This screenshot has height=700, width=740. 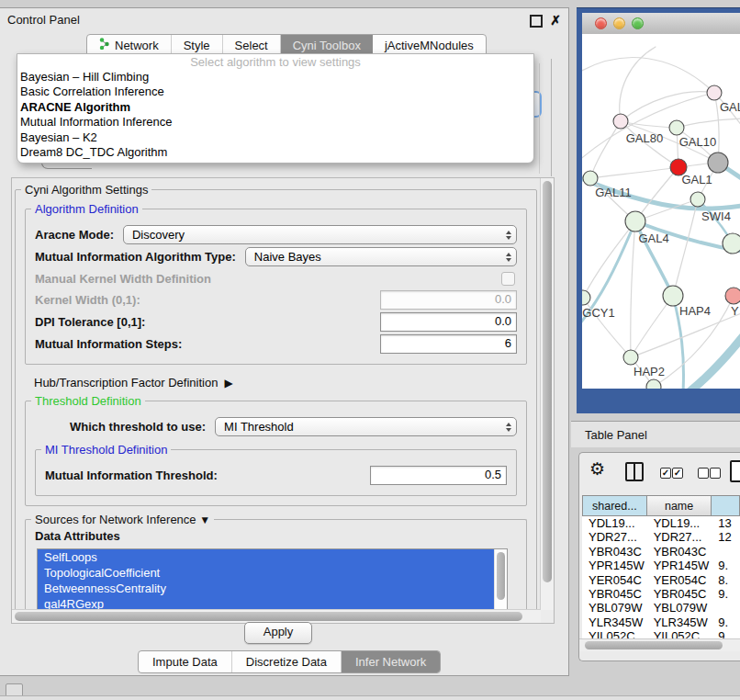 What do you see at coordinates (266, 573) in the screenshot?
I see `attribute-item: TopologicalCoefficient` at bounding box center [266, 573].